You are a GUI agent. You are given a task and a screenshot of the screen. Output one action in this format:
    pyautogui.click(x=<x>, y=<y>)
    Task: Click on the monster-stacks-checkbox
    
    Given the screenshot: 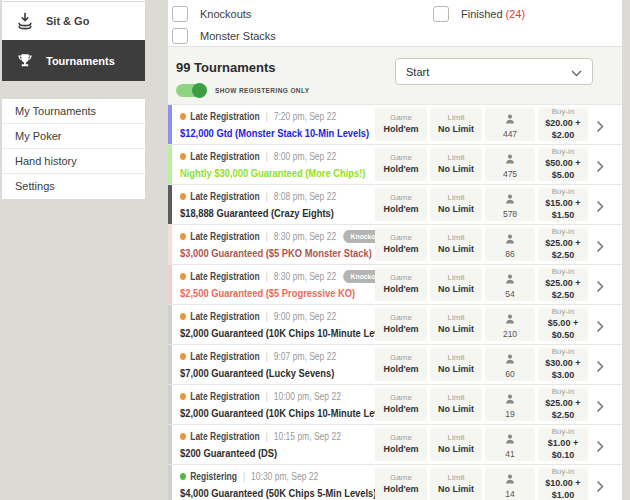 What is the action you would take?
    pyautogui.click(x=180, y=36)
    